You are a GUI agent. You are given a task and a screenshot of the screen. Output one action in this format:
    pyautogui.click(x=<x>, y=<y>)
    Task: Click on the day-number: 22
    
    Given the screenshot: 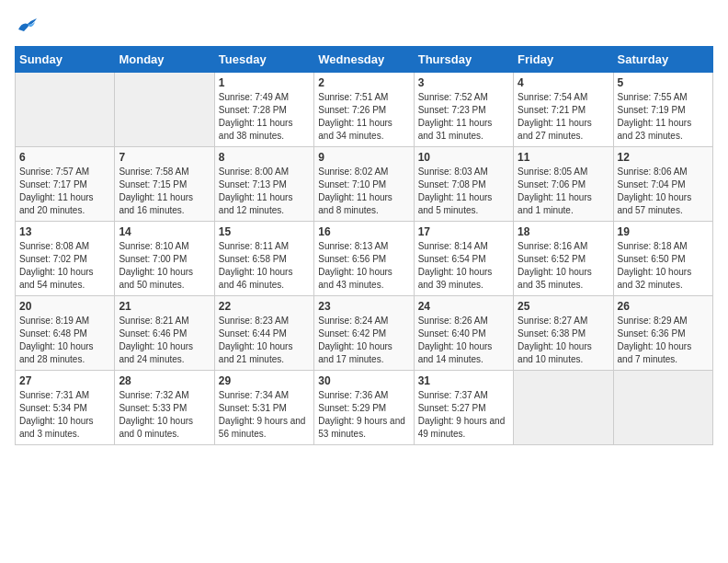 What is the action you would take?
    pyautogui.click(x=265, y=306)
    